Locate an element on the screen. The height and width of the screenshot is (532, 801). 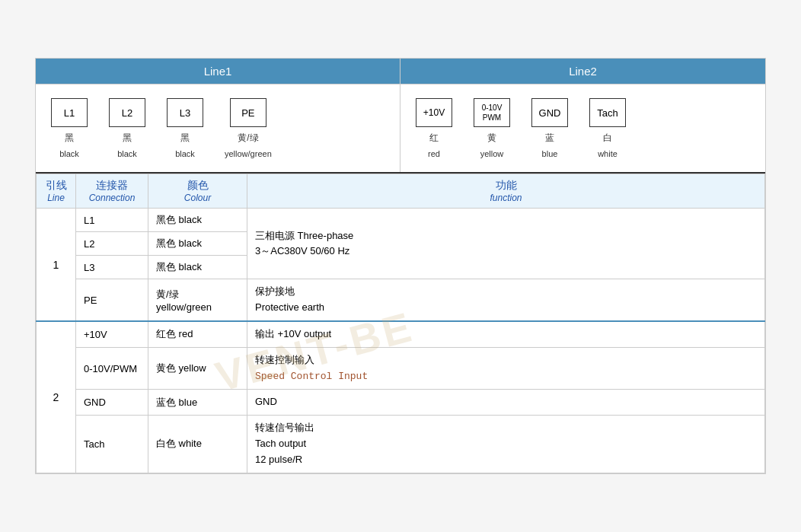
diagram-line1: L1 黑 black L2 黑 black L3 黑 black PE 黄/绿 … is located at coordinates (218, 128).